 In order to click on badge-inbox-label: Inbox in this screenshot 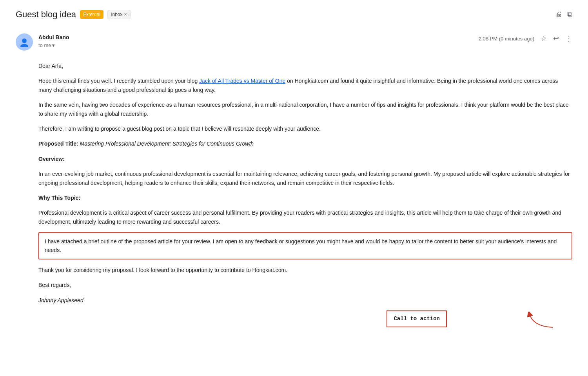, I will do `click(117, 15)`.